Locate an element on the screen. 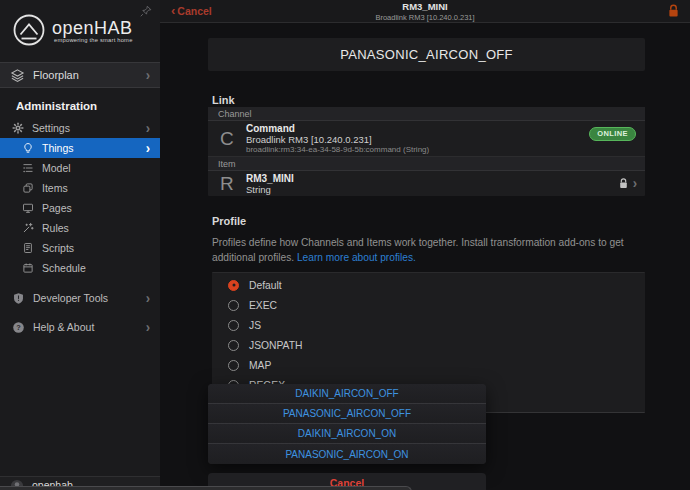 Image resolution: width=690 pixels, height=490 pixels. logo-tagline: empowering the smart home is located at coordinates (92, 40).